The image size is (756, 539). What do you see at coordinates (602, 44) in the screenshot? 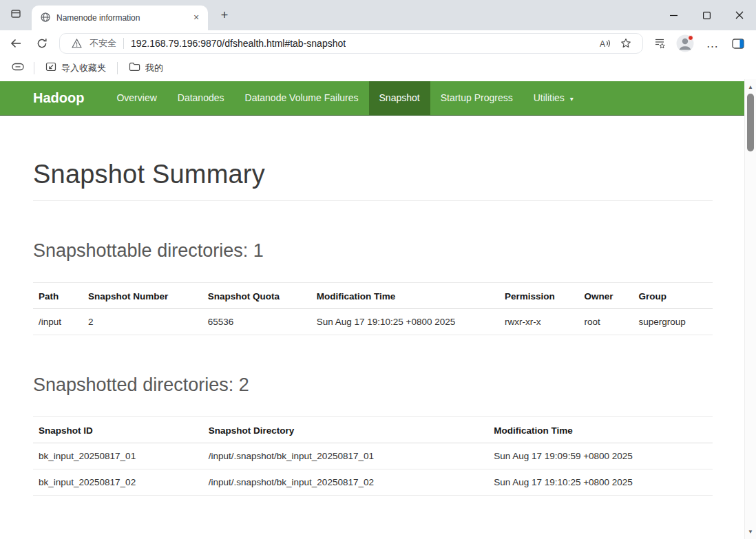
I see `svg-text: A` at bounding box center [602, 44].